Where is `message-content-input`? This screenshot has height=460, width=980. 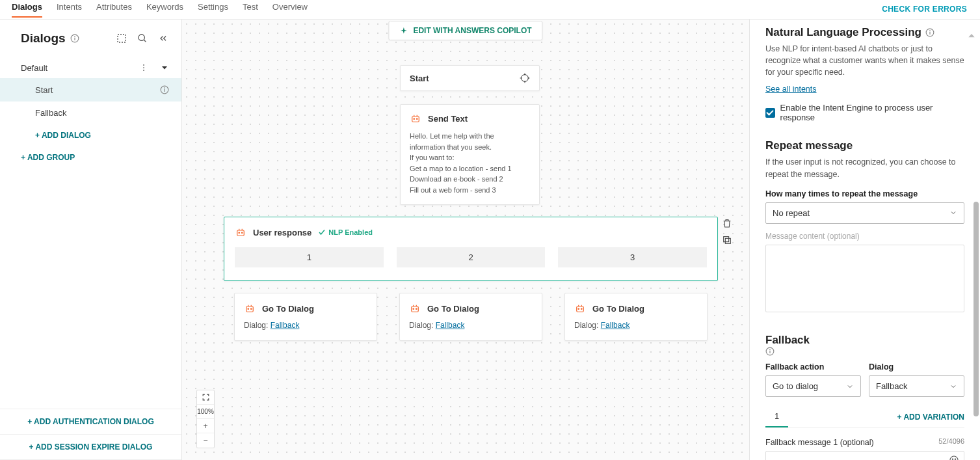
message-content-input is located at coordinates (865, 278).